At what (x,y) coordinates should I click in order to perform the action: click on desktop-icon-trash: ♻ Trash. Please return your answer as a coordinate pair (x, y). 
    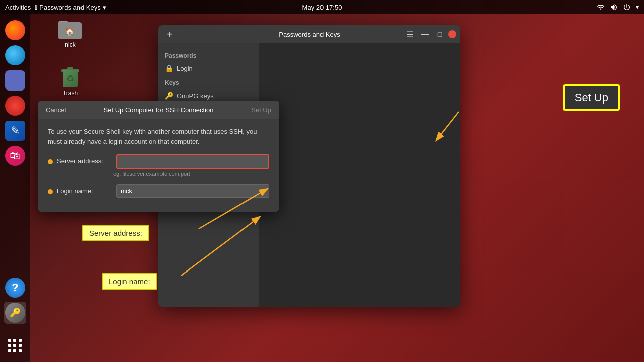
    Looking at the image, I should click on (70, 81).